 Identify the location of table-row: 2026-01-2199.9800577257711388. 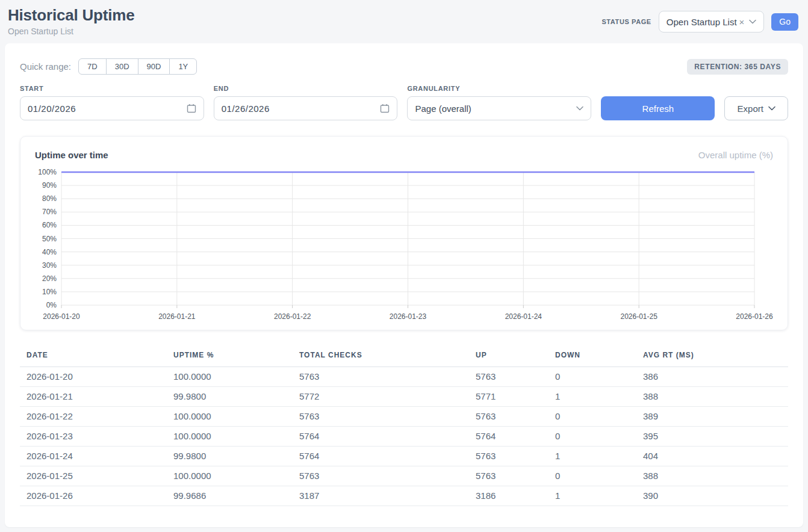
(404, 397).